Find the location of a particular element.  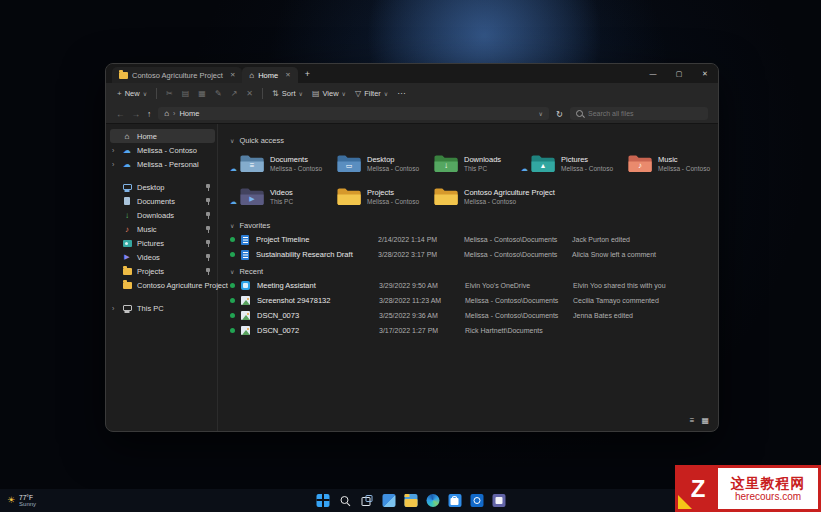

filter-icon: ▽ is located at coordinates (358, 94).